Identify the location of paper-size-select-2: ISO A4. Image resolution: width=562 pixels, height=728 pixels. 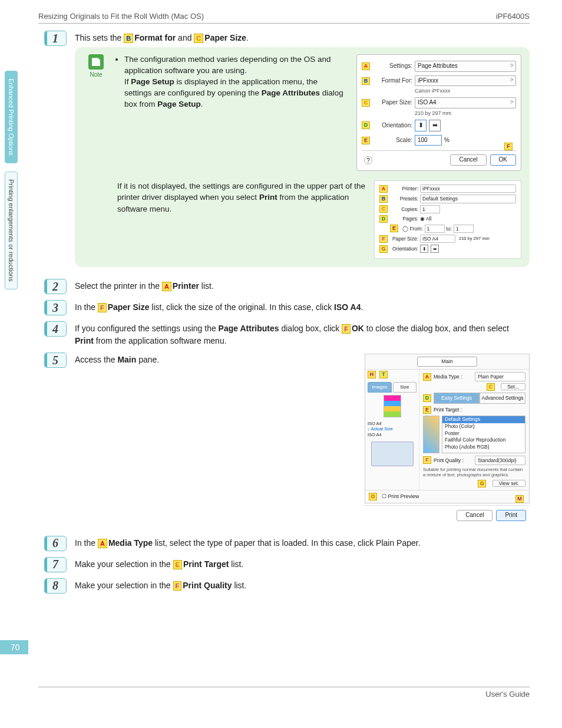
(438, 239).